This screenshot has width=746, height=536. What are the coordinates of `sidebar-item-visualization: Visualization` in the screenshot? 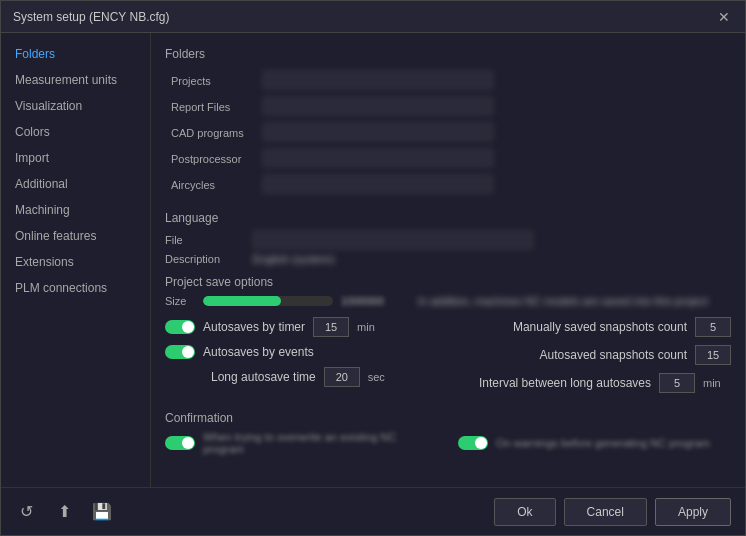 It's located at (76, 106).